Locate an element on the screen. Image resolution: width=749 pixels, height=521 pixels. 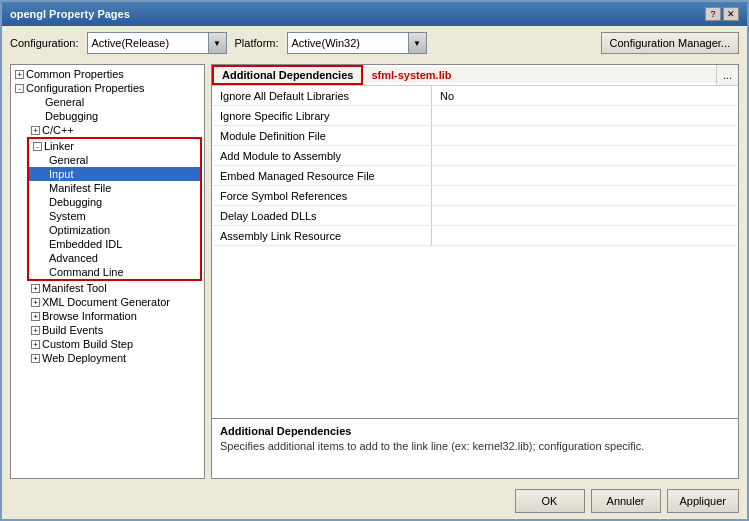
tree-item-xml-doc: + XML Document Generator is located at coordinates (108, 302).